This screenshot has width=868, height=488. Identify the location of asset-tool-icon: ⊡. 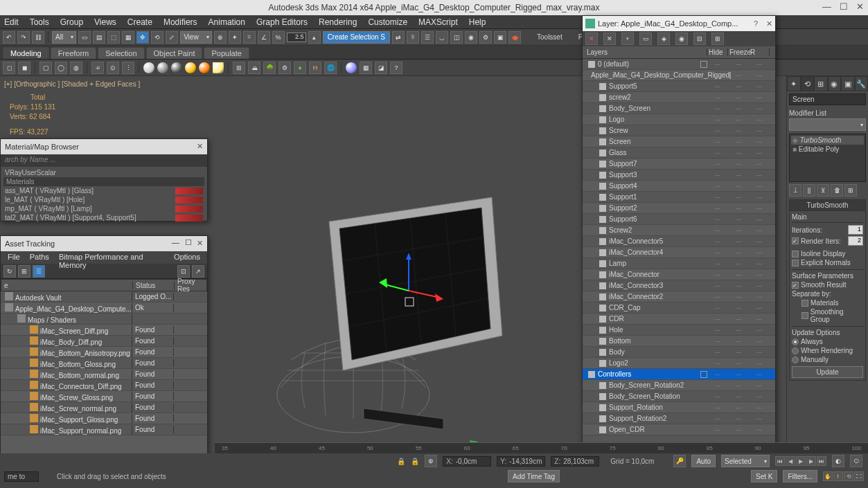
(184, 271).